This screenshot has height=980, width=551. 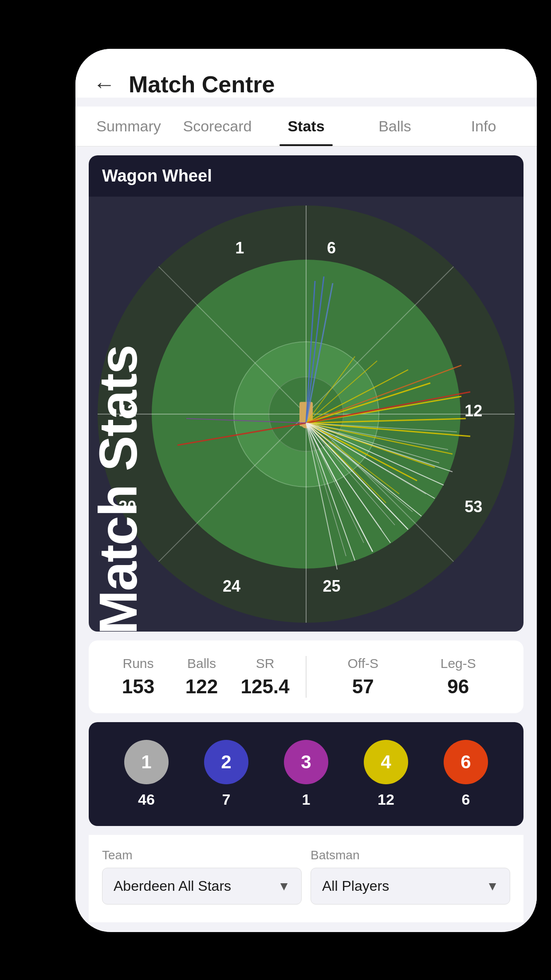 What do you see at coordinates (306, 73) in the screenshot?
I see `app-header: ← Match Centre` at bounding box center [306, 73].